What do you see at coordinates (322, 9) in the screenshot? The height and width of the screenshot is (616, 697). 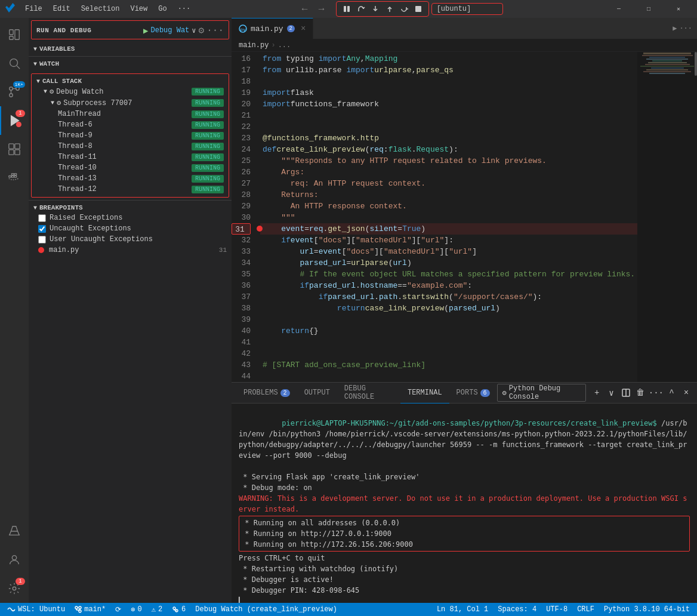 I see `nav-forward-btn: →` at bounding box center [322, 9].